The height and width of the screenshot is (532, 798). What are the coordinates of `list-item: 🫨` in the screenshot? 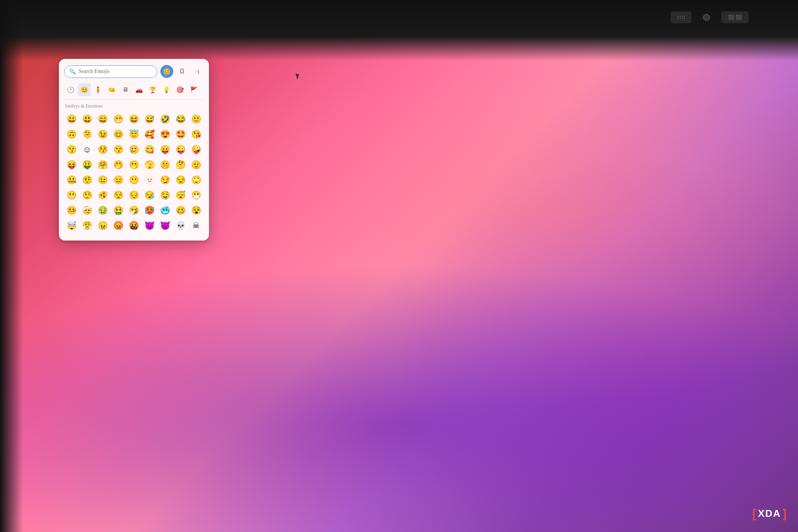 It's located at (103, 195).